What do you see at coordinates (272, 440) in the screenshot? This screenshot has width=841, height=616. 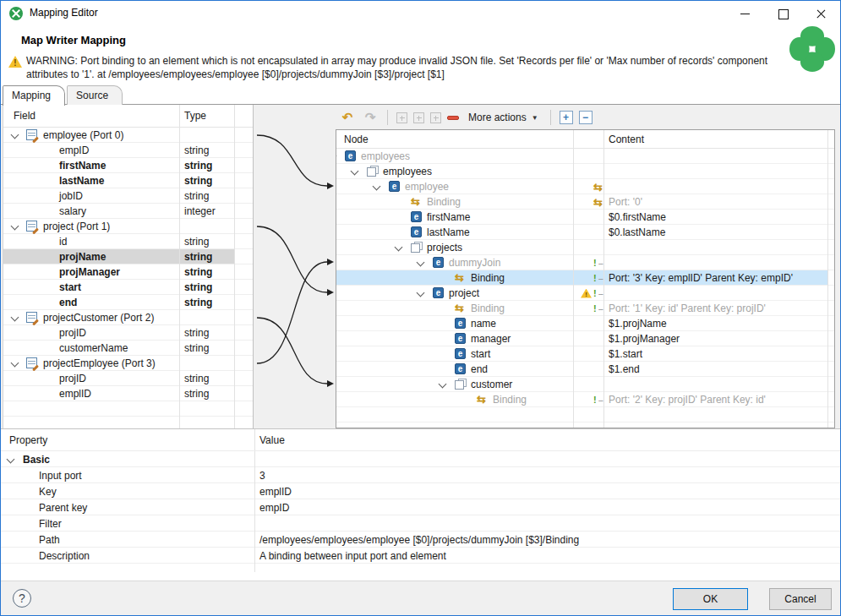 I see `value-column-header: Value` at bounding box center [272, 440].